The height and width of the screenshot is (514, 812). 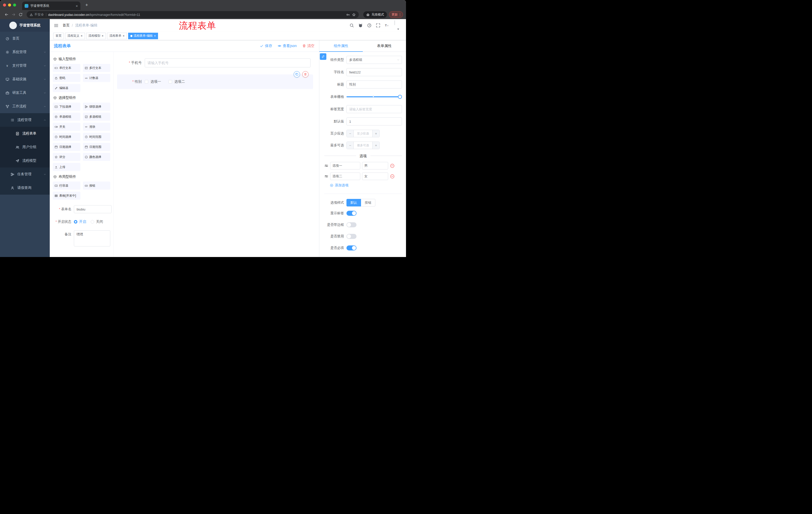 What do you see at coordinates (363, 145) in the screenshot?
I see `stepper-value: 最多可选` at bounding box center [363, 145].